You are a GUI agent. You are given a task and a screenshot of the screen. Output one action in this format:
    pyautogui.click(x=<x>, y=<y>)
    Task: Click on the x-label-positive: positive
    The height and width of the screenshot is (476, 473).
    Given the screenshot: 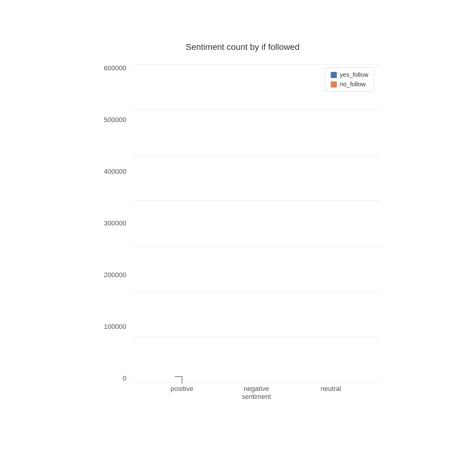 What is the action you would take?
    pyautogui.click(x=182, y=388)
    